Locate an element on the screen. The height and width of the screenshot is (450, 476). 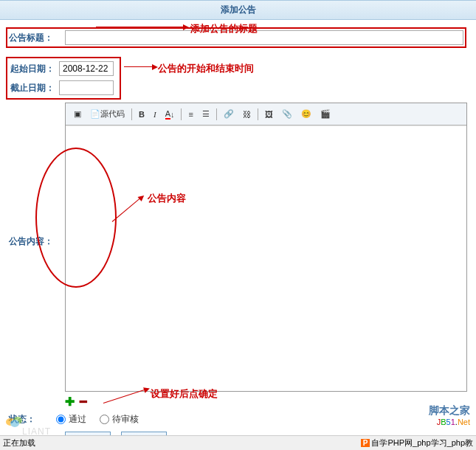
p-badge-icon: P is located at coordinates (366, 443).